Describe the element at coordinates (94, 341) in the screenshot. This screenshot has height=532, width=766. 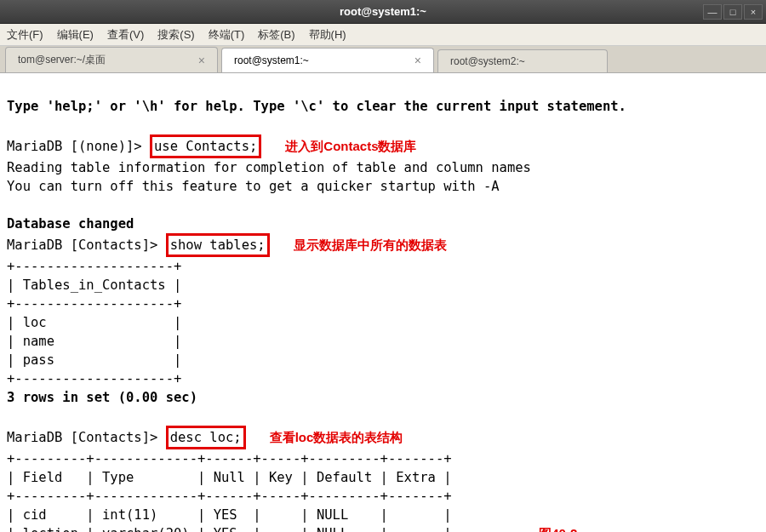
I see `table-row: | name |` at that location.